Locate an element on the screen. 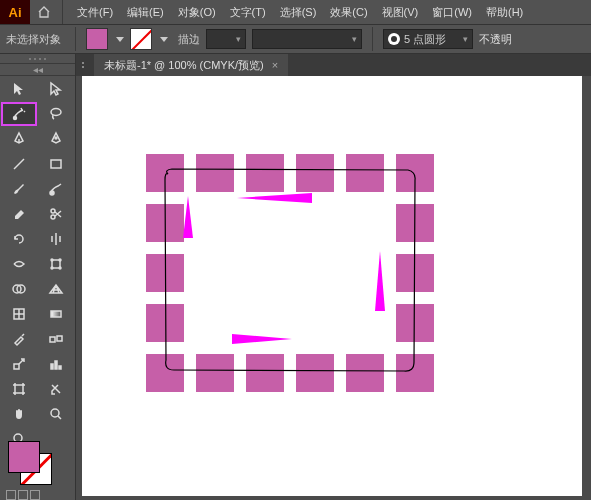 The image size is (591, 500). stroke-swatch is located at coordinates (141, 39).